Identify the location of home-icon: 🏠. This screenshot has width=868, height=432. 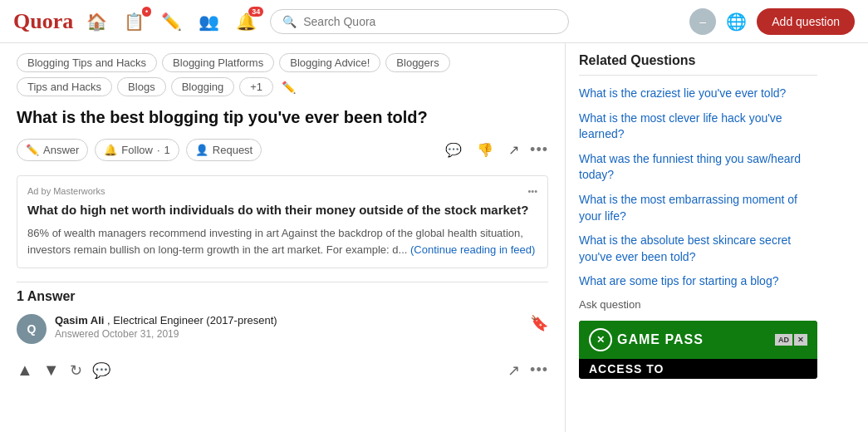
(96, 22).